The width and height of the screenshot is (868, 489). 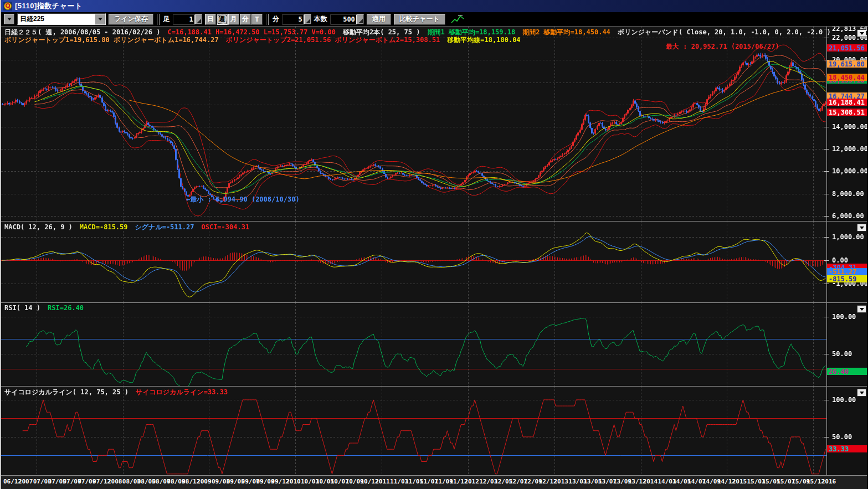 What do you see at coordinates (204, 482) in the screenshot?
I see `date-label: 2009` at bounding box center [204, 482].